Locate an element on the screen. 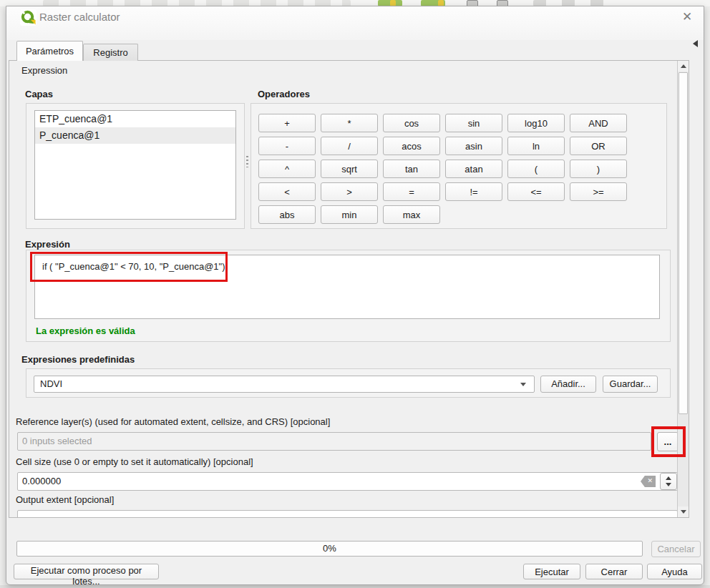 The image size is (710, 588). operator-button-<: < is located at coordinates (287, 192).